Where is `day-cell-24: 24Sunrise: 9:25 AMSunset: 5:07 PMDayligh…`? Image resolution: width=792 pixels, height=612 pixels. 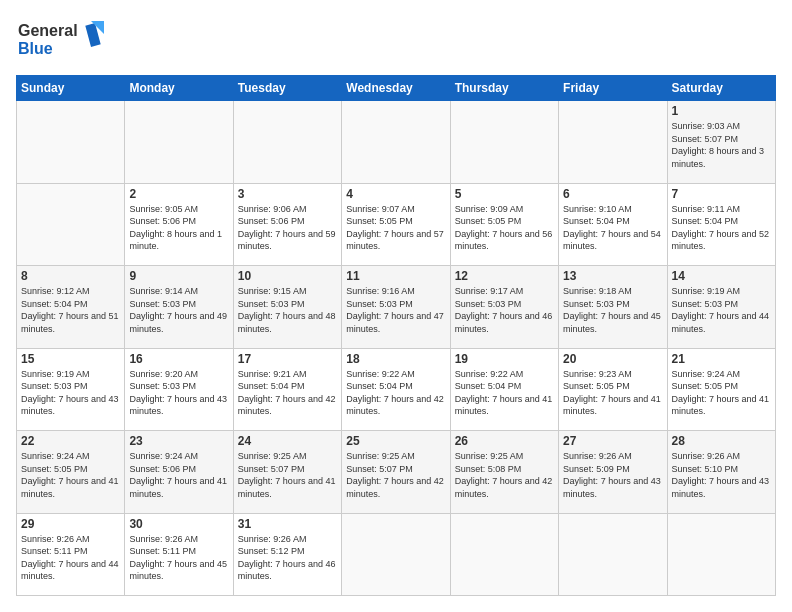 day-cell-24: 24Sunrise: 9:25 AMSunset: 5:07 PMDayligh… is located at coordinates (287, 472).